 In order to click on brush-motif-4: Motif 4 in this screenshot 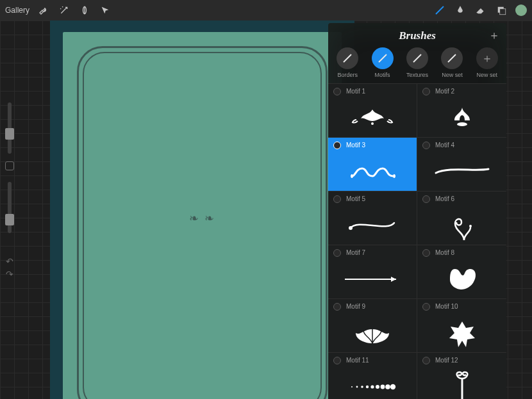, I will do `click(461, 165)`.